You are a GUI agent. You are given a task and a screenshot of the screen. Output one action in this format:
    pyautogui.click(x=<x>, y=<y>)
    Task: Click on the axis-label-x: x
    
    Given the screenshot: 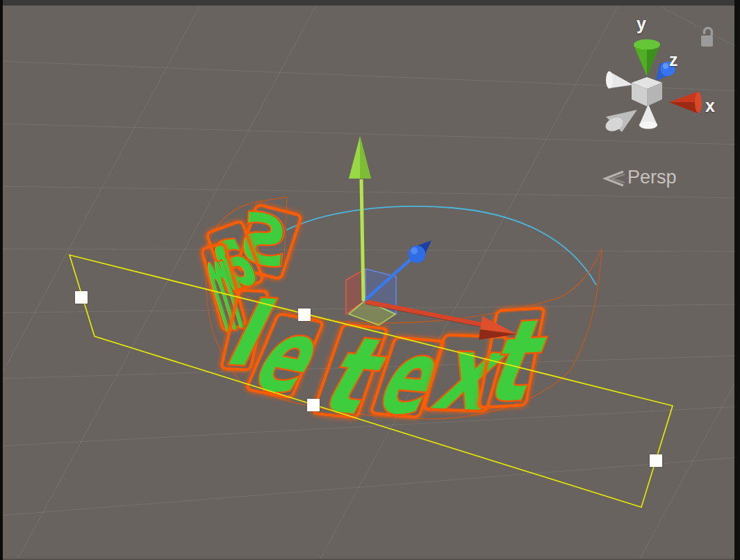 What is the action you would take?
    pyautogui.click(x=710, y=106)
    